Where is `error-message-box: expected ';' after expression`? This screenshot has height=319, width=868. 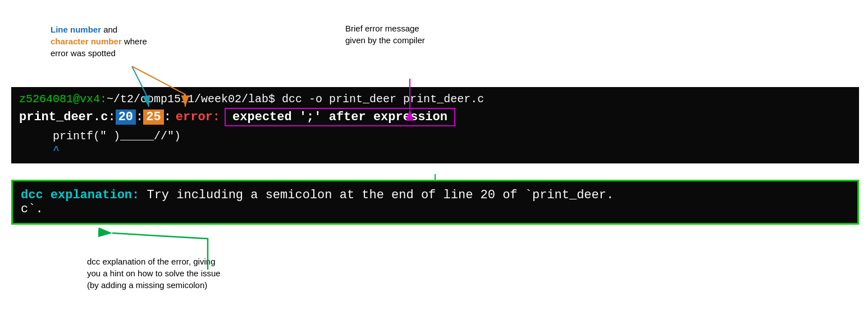
error-message-box: expected ';' after expression is located at coordinates (340, 117).